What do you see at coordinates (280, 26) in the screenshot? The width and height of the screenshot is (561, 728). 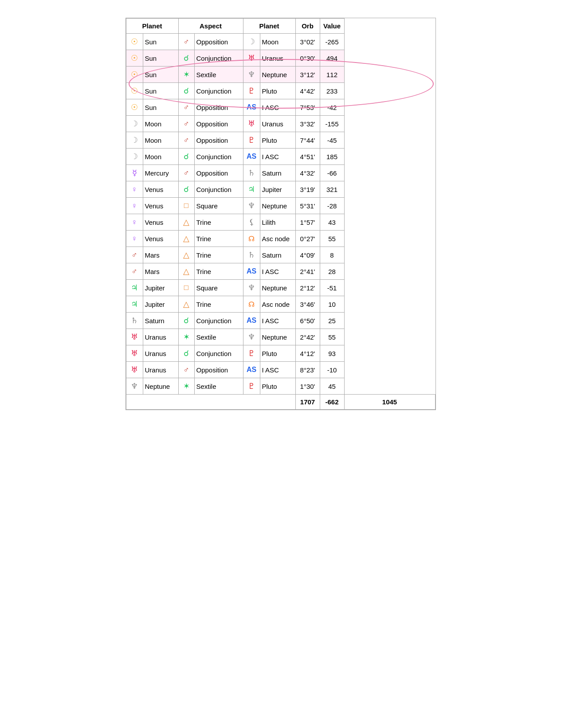 I see `header-row: Planet Aspect Planet Orb Value` at bounding box center [280, 26].